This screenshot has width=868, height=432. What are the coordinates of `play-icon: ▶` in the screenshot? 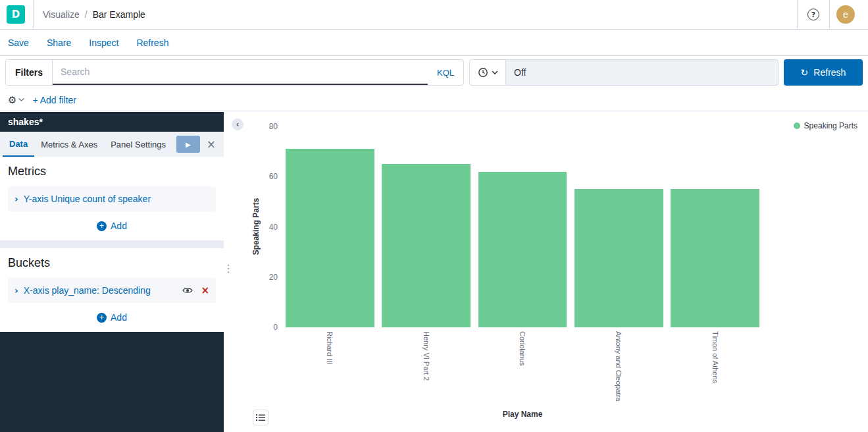 It's located at (188, 145).